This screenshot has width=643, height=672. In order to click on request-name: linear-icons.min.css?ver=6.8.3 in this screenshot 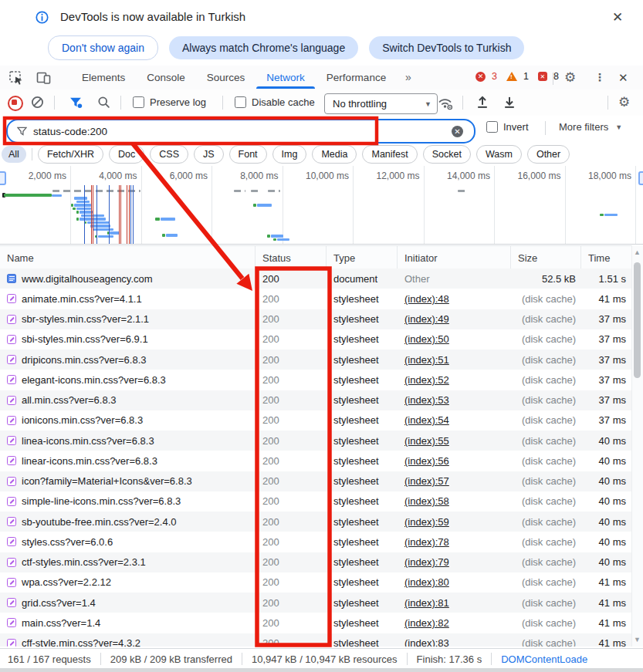, I will do `click(90, 461)`.